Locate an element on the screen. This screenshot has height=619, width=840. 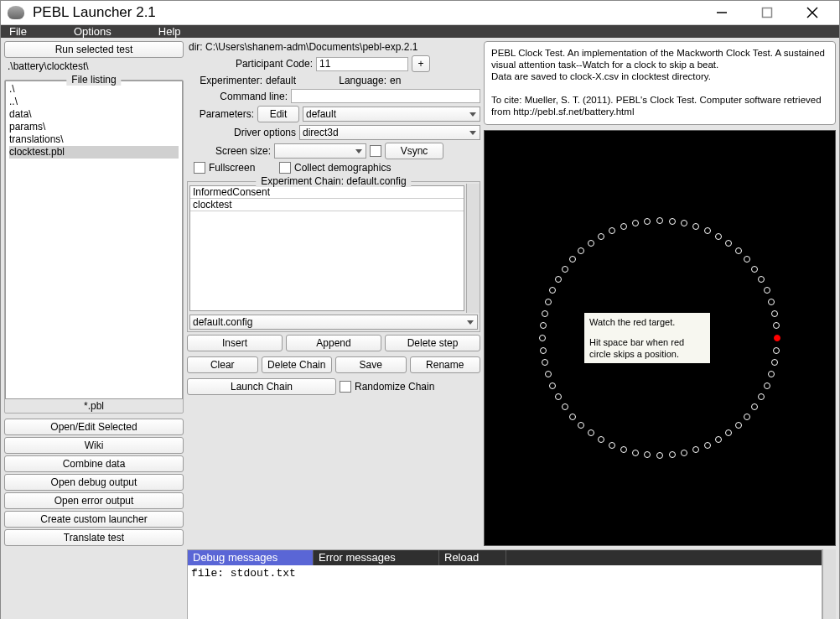
randomize-chain-checkbox is located at coordinates (345, 387).